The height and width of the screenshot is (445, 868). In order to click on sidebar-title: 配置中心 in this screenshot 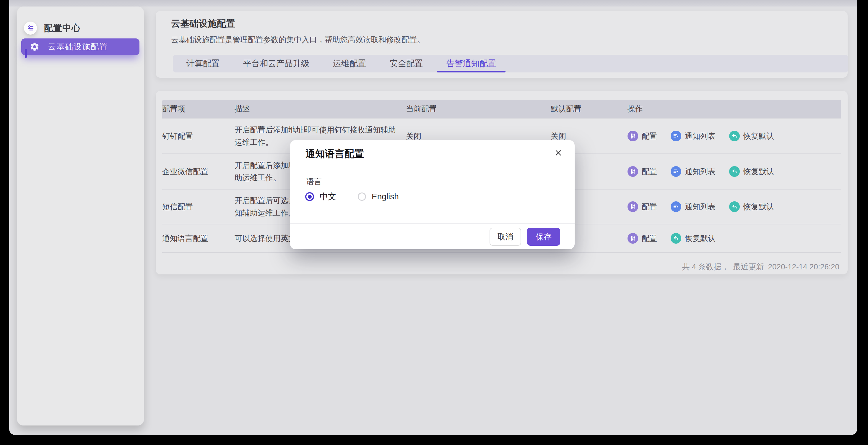, I will do `click(62, 28)`.